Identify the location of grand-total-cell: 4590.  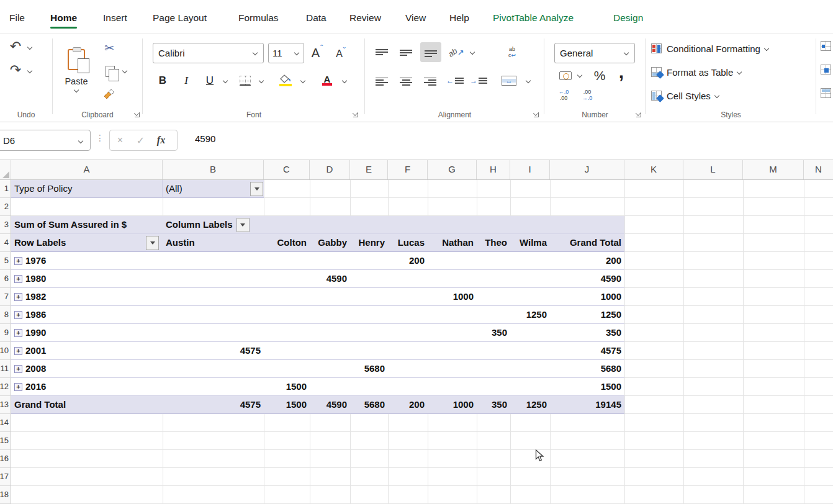
(330, 405).